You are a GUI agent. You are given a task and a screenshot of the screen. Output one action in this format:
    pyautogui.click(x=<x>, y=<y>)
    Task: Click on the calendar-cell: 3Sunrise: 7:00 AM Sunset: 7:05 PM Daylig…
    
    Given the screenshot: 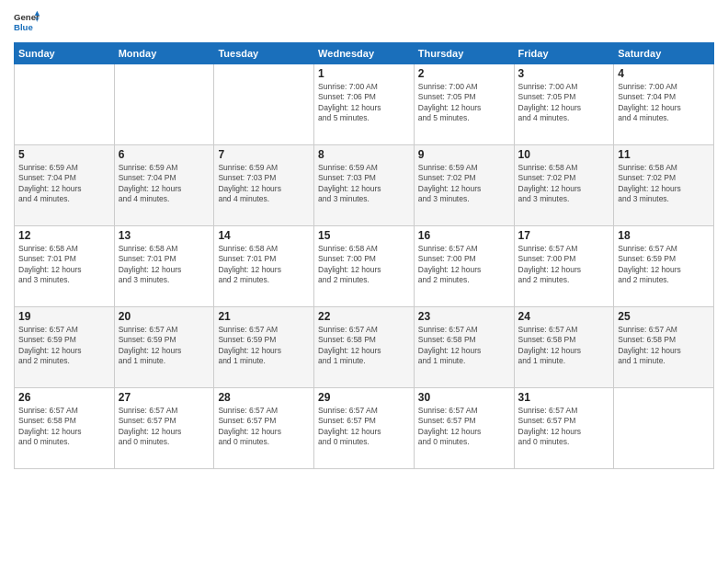 What is the action you would take?
    pyautogui.click(x=564, y=105)
    